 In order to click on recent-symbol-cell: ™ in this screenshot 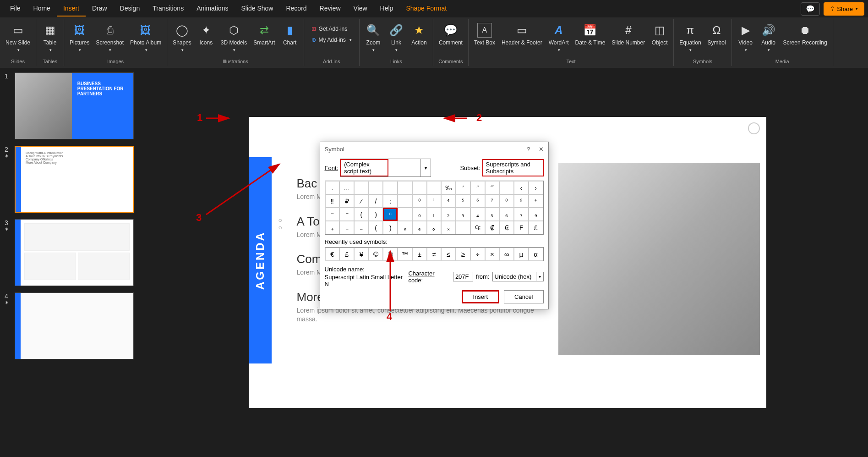, I will do `click(405, 254)`.